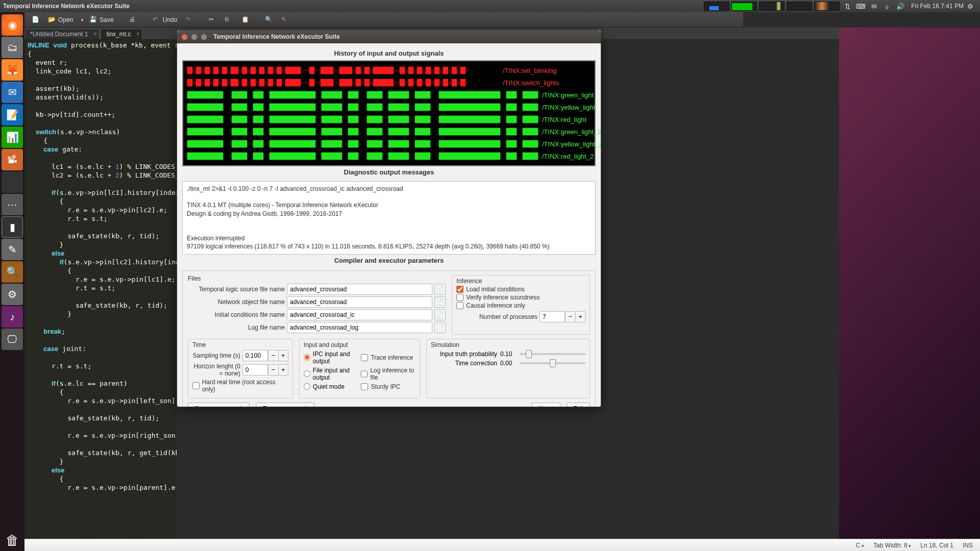 The height and width of the screenshot is (551, 980). I want to click on horizon-minus: −, so click(273, 370).